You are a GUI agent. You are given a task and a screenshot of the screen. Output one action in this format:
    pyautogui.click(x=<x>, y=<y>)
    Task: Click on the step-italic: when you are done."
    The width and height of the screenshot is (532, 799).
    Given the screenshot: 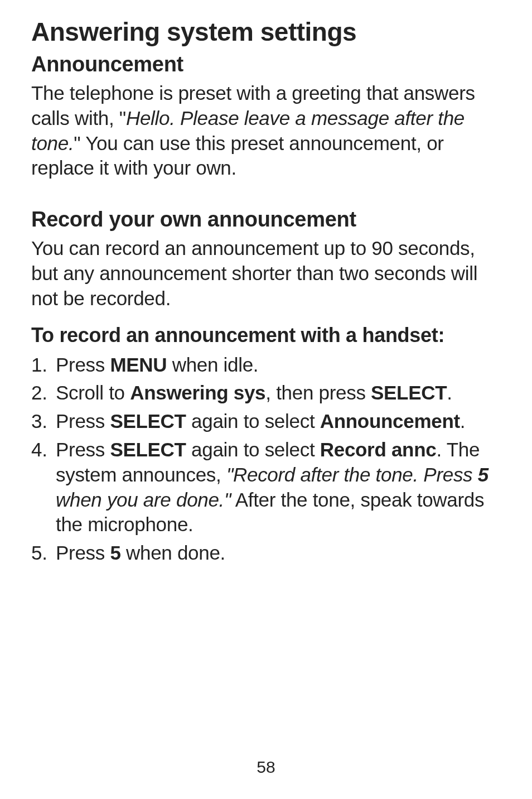 What is the action you would take?
    pyautogui.click(x=143, y=500)
    